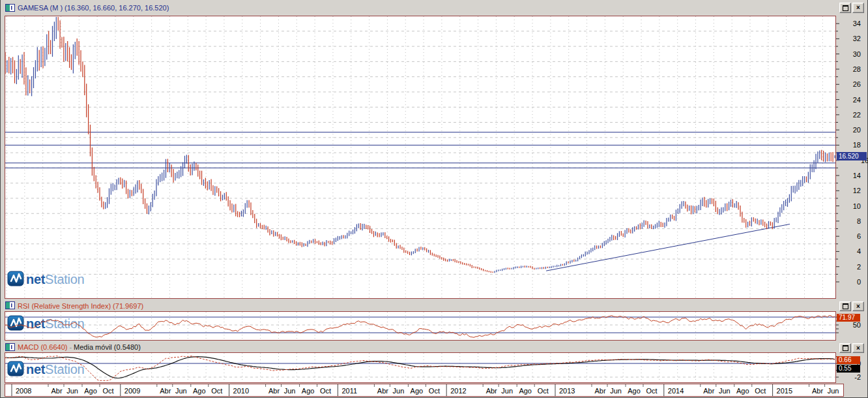  I want to click on rsi-value-tag: 71.97, so click(848, 318).